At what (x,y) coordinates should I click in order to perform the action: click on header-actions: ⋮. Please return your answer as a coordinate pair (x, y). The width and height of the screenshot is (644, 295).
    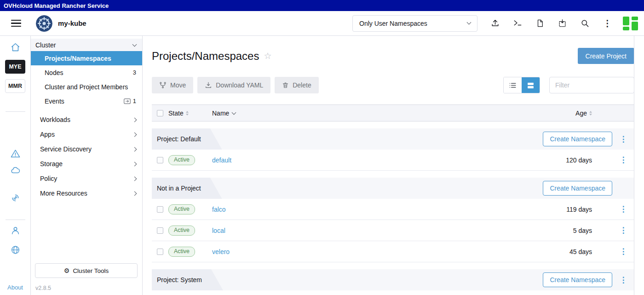
    Looking at the image, I should click on (551, 23).